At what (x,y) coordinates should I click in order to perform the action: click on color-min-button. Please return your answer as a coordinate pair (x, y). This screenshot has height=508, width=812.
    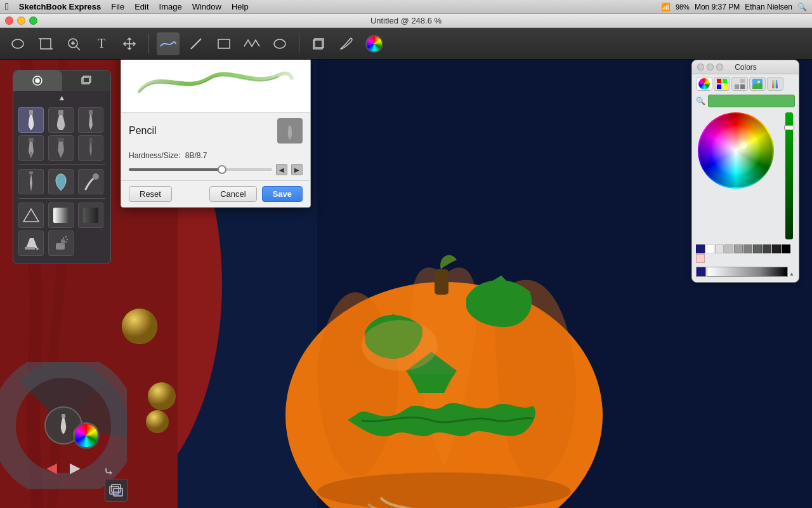
    Looking at the image, I should click on (710, 67).